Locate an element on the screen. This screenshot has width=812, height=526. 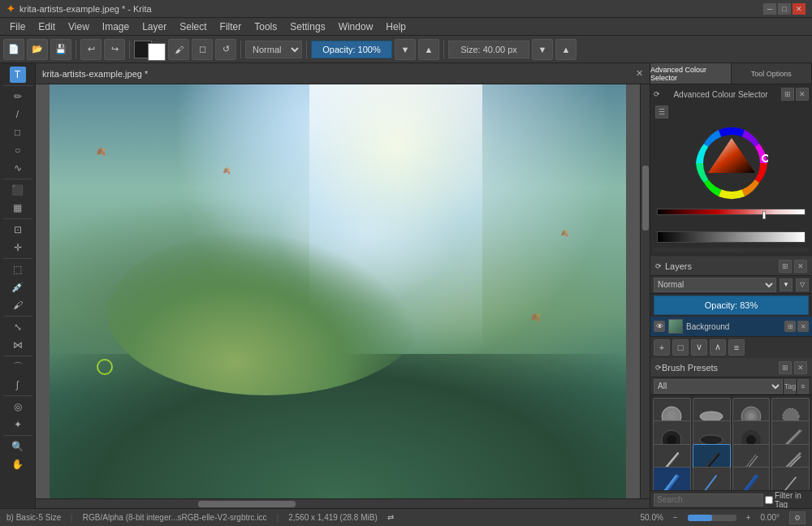
brush-presets-button: 🖌 is located at coordinates (179, 50).